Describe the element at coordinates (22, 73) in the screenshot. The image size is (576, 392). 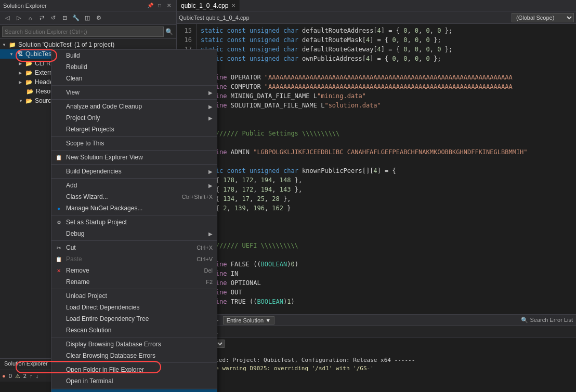
I see `ext-arrow: ▶` at that location.